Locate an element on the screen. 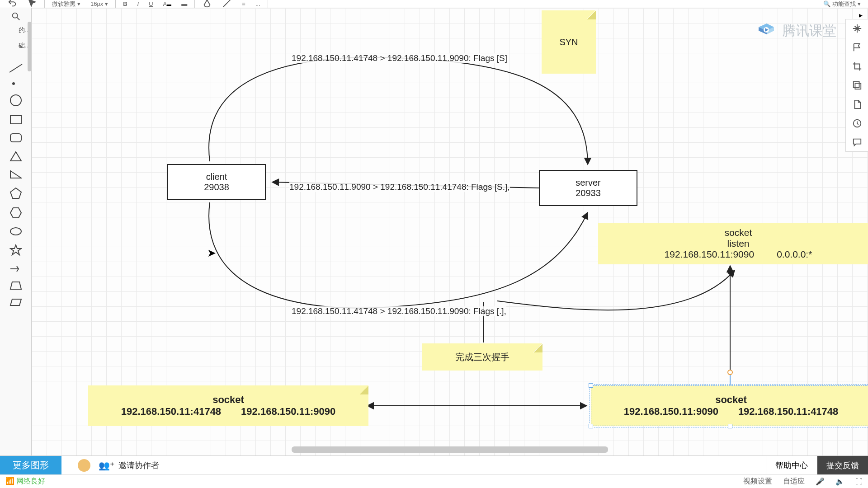 This screenshot has width=868, height=488. volume-icon: 🔈 is located at coordinates (840, 482).